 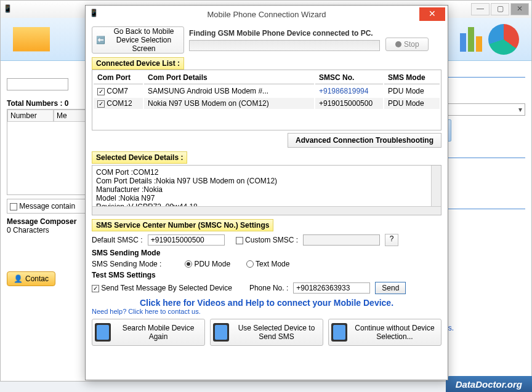 I want to click on maximize-button: ▢, so click(x=500, y=9).